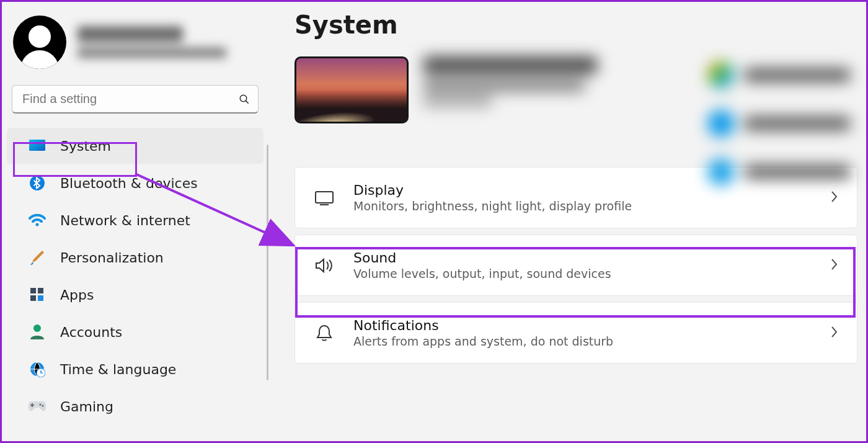 Image resolution: width=868 pixels, height=443 pixels. Describe the element at coordinates (582, 325) in the screenshot. I see `card-title: Notifications` at that location.